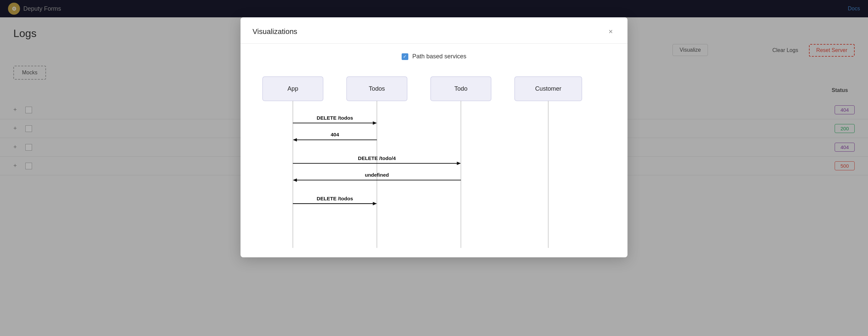  Describe the element at coordinates (293, 89) in the screenshot. I see `service-app-label: App` at that location.